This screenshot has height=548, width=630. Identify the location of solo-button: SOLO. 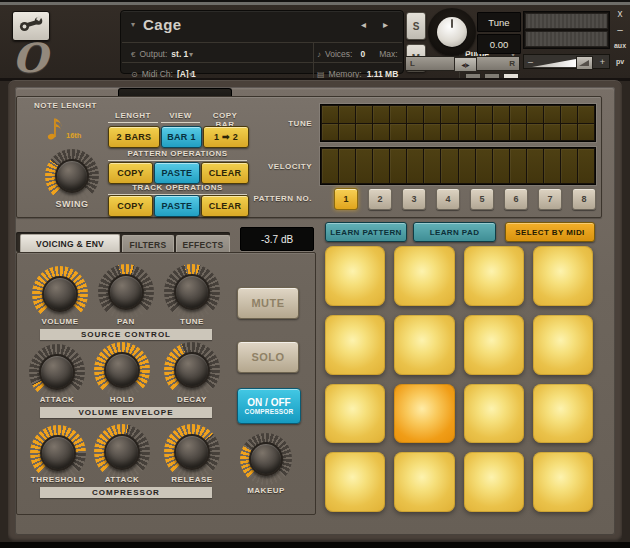
(268, 357).